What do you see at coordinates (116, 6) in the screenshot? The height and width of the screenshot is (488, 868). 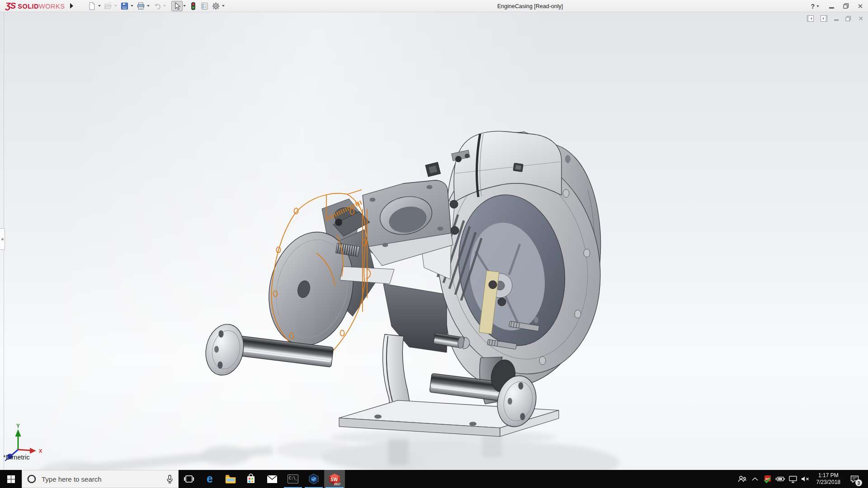 I see `open-document-dropdown-caret` at bounding box center [116, 6].